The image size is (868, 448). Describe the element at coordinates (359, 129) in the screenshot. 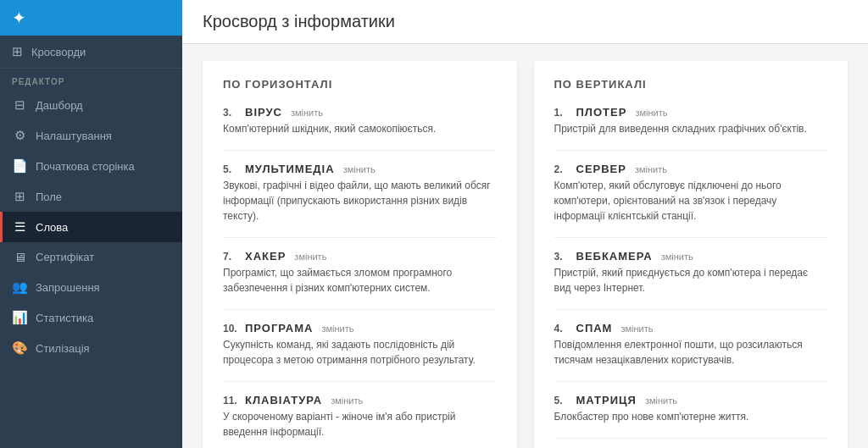

I see `clue-desc-3h: Комп'ютерний шкідник, який самокопіюєтьс…` at that location.